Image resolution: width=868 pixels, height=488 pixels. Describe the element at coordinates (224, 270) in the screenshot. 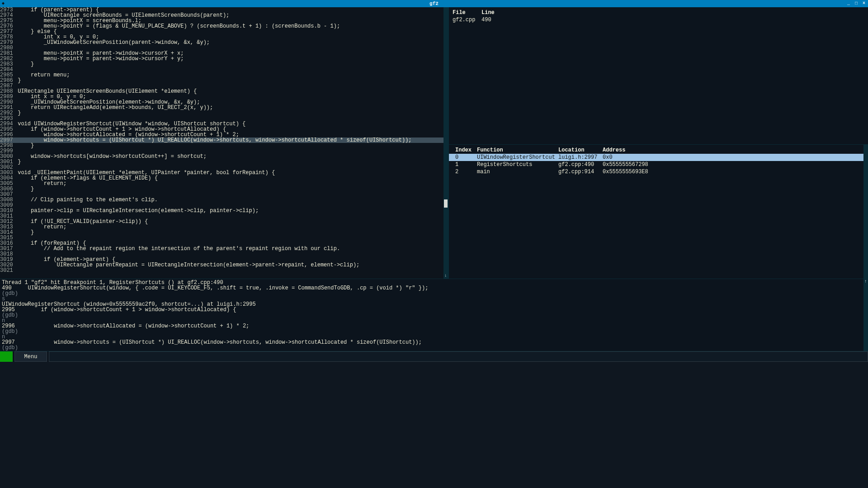

I see `source-line: 3021` at that location.